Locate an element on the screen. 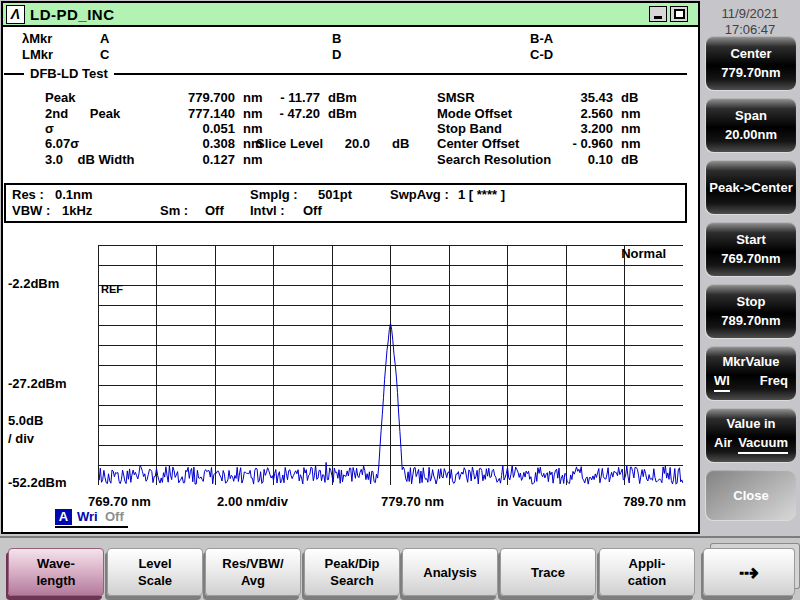  trace-write-mode: Wri is located at coordinates (88, 516).